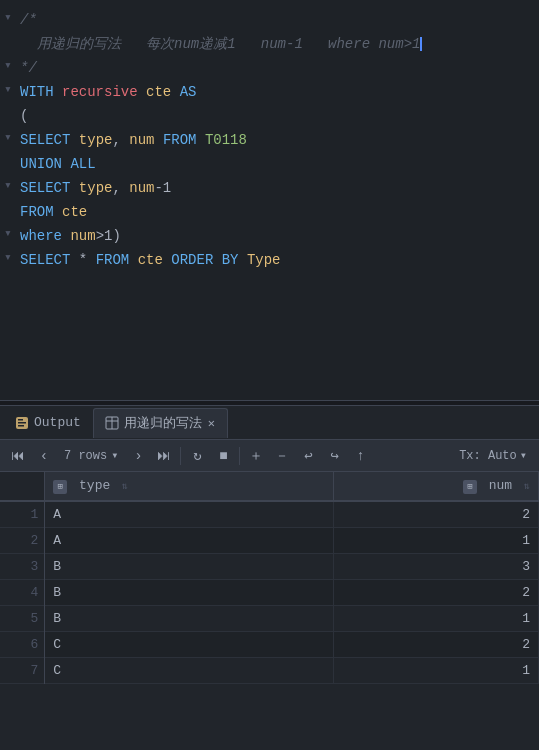 The image size is (539, 750). Describe the element at coordinates (22, 567) in the screenshot. I see `row-number: 3` at that location.